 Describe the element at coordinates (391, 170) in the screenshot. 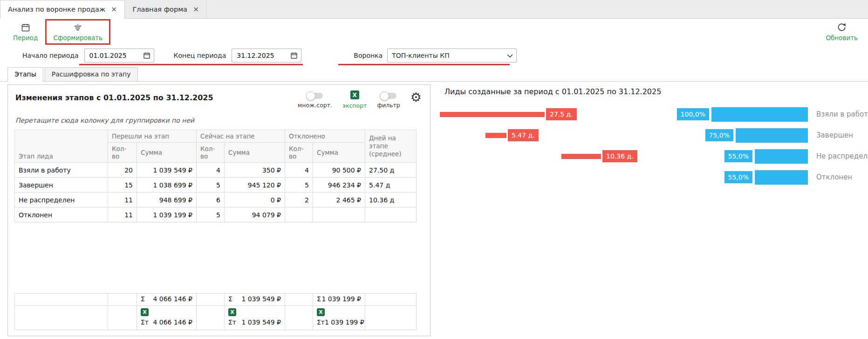

I see `cell-days: 27.50 д` at that location.